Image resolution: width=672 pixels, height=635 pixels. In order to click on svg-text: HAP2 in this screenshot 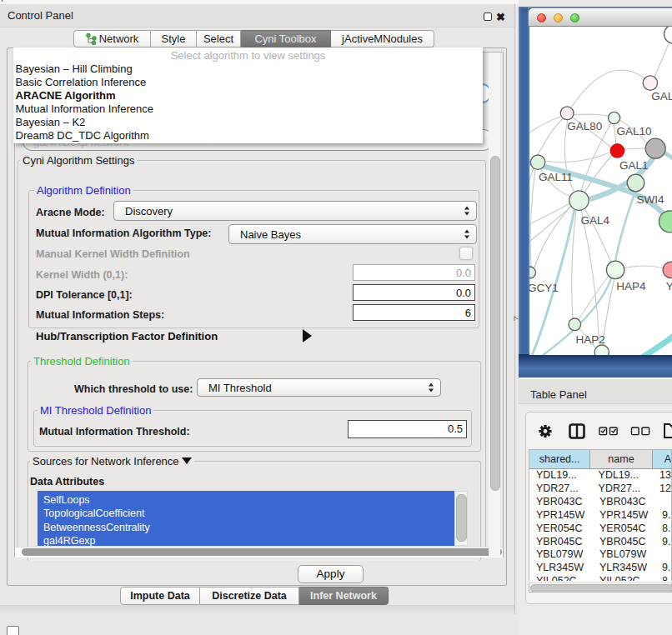, I will do `click(590, 340)`.